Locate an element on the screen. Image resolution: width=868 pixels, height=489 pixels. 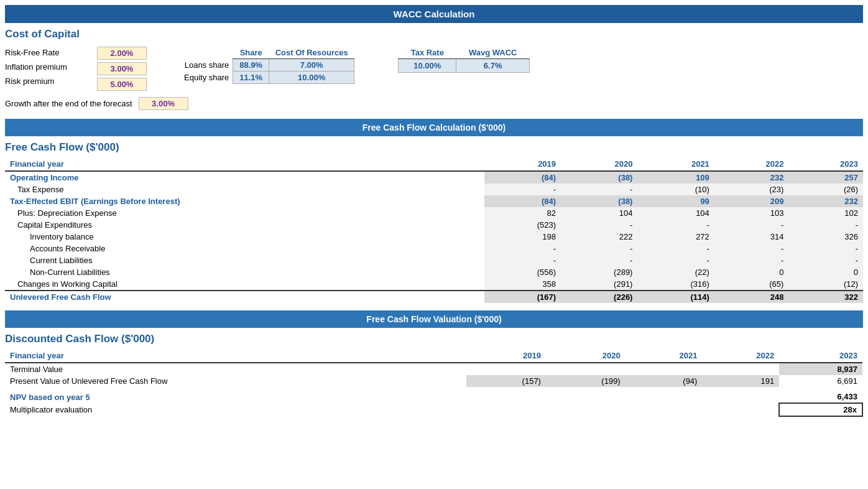
cell: (167) is located at coordinates (522, 297).